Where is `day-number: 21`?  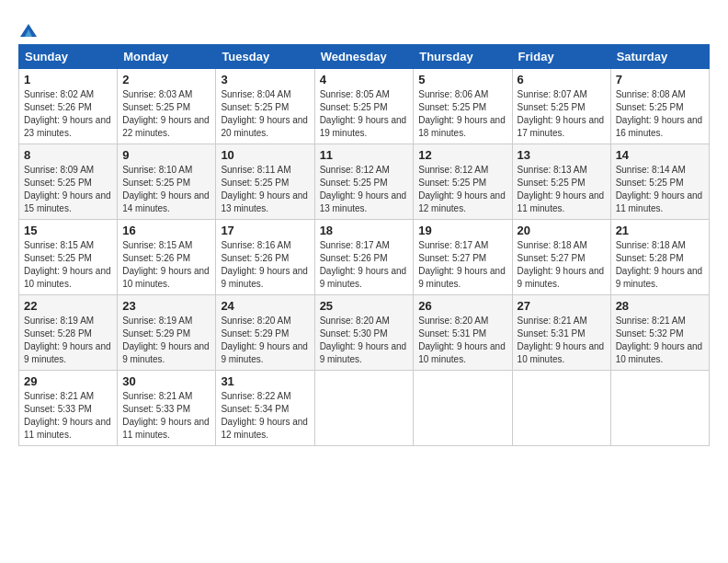
day-number: 21 is located at coordinates (660, 230).